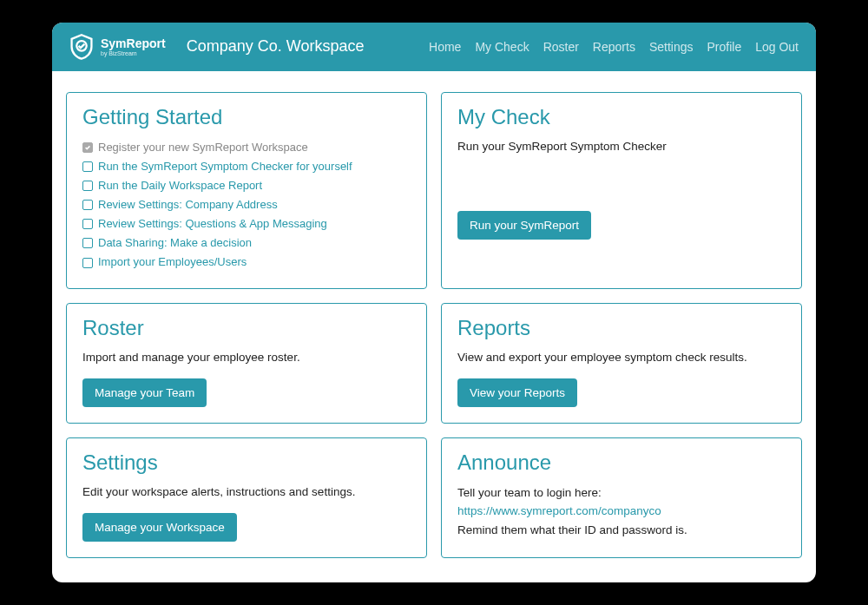 The height and width of the screenshot is (605, 868). What do you see at coordinates (614, 47) in the screenshot?
I see `main-nav: Home My Check Roster Reports Settings Pr…` at bounding box center [614, 47].